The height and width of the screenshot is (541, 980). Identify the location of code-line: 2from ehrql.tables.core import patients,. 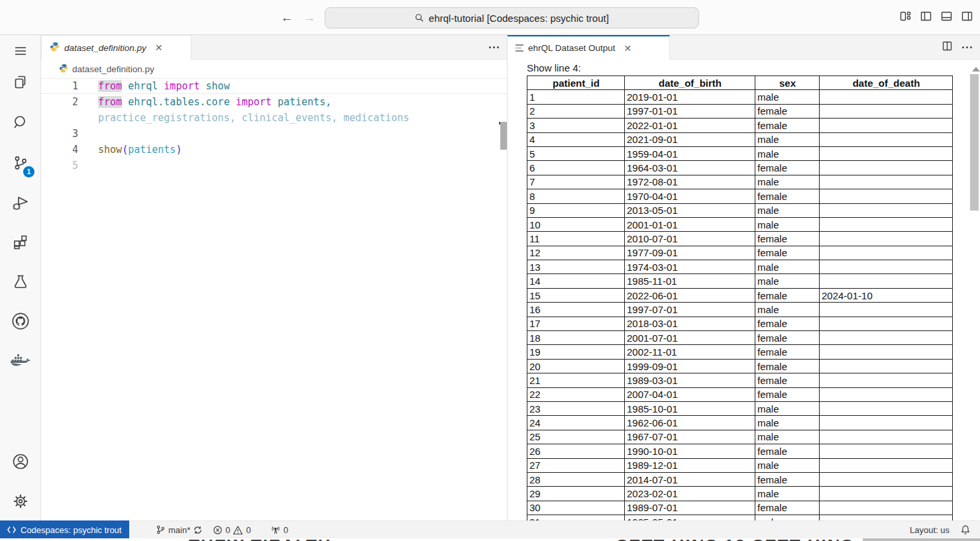
(274, 102).